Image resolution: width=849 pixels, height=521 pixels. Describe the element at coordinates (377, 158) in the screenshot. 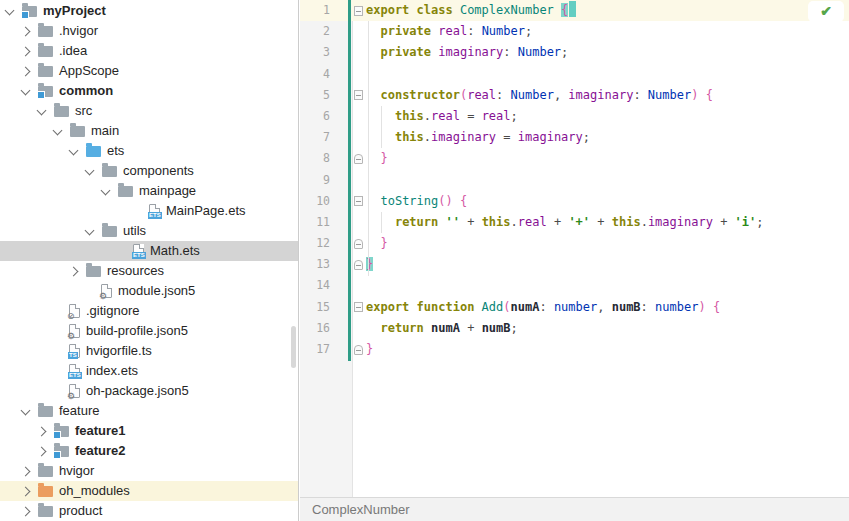

I see `code-text: }` at that location.